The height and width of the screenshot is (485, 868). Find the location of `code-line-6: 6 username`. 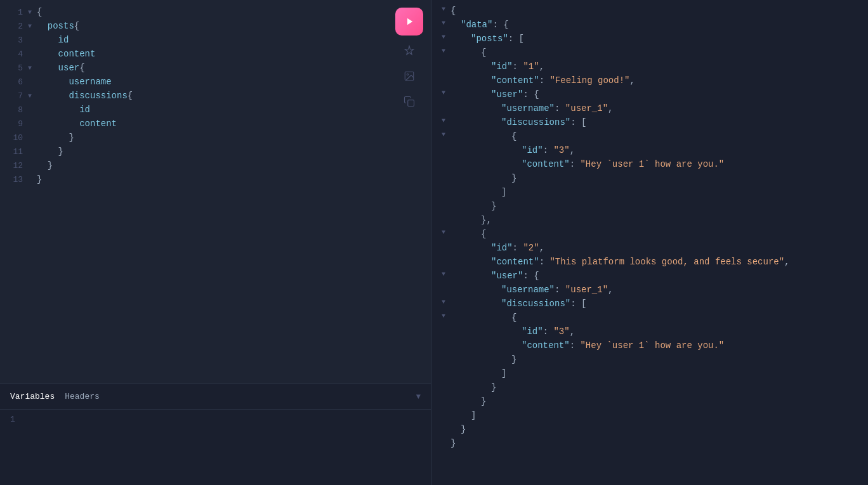

code-line-6: 6 username is located at coordinates (216, 82).